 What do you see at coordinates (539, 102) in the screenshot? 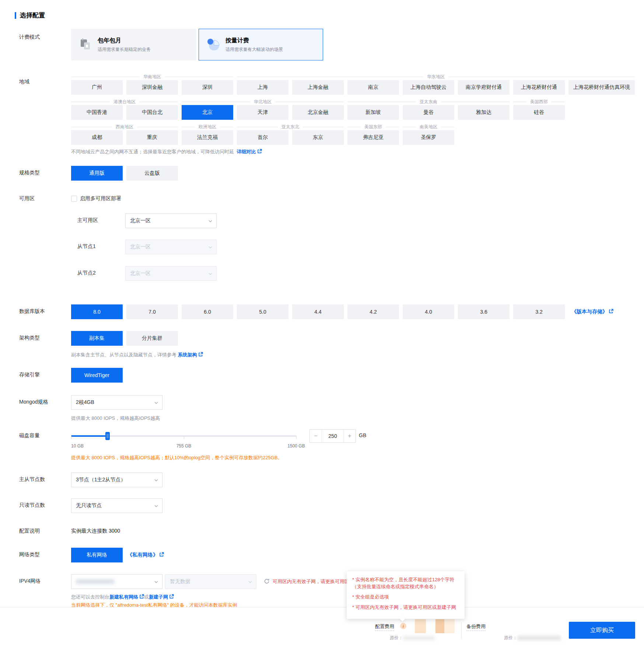
I see `region-group-label: 美国西部` at bounding box center [539, 102].